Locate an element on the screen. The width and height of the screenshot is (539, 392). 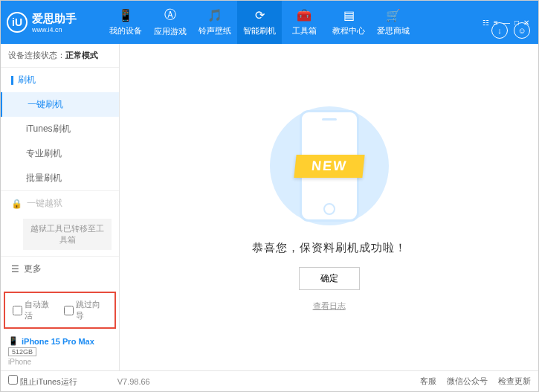
tshirt-icon: ☷ is located at coordinates (486, 22).